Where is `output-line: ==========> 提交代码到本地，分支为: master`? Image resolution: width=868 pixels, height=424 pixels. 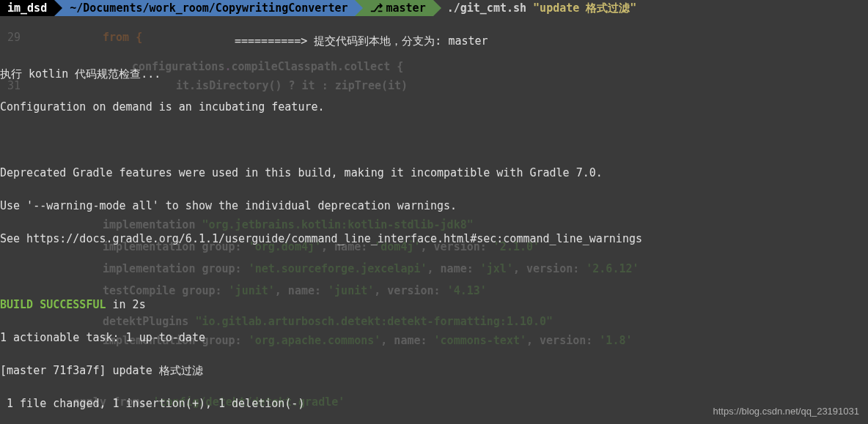
output-line: ==========> 提交代码到本地，分支为: master is located at coordinates (434, 41).